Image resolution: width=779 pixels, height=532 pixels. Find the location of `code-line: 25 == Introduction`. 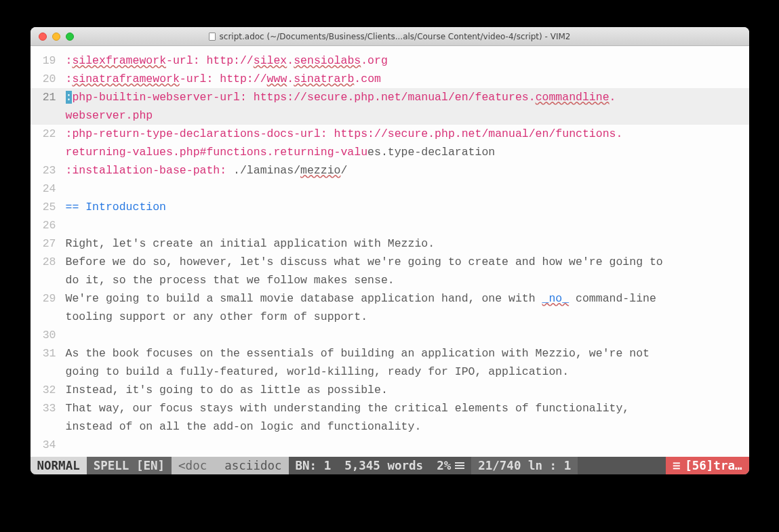

code-line: 25 == Introduction is located at coordinates (390, 207).